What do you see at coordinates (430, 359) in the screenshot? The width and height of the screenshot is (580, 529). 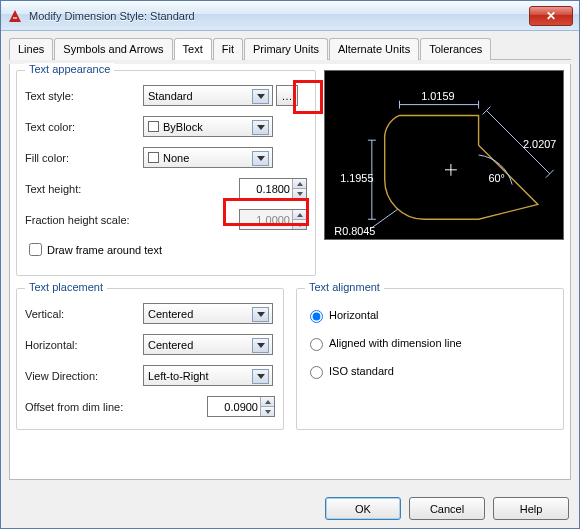 I see `group-text-alignment: Text alignment Horizontal Aligned with d…` at bounding box center [430, 359].